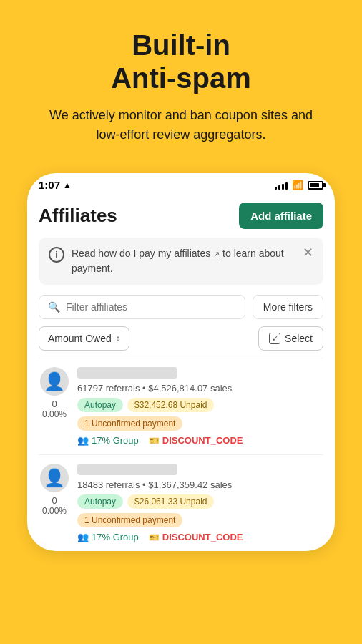 The image size is (362, 644). What do you see at coordinates (290, 338) in the screenshot?
I see `select-button: Select` at bounding box center [290, 338].